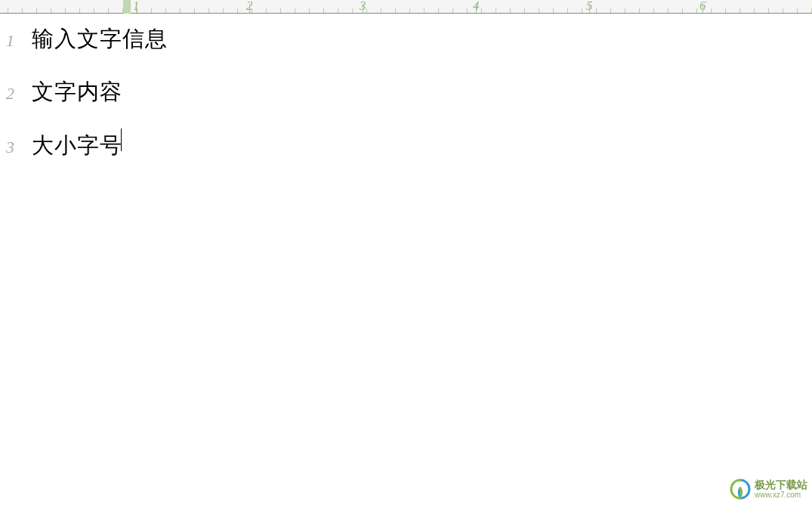 The image size is (812, 505). Describe the element at coordinates (136, 7) in the screenshot. I see `ruler-number: 1` at that location.